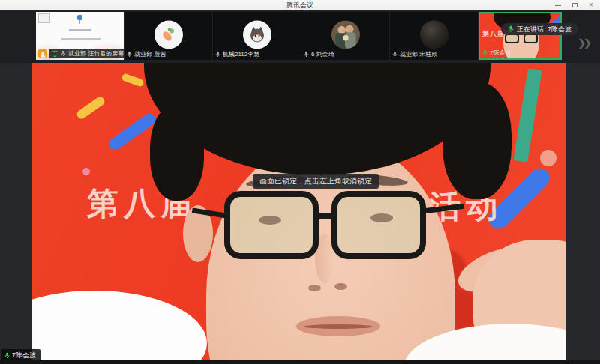 This screenshot has height=364, width=600. I want to click on lip-line, so click(338, 327).